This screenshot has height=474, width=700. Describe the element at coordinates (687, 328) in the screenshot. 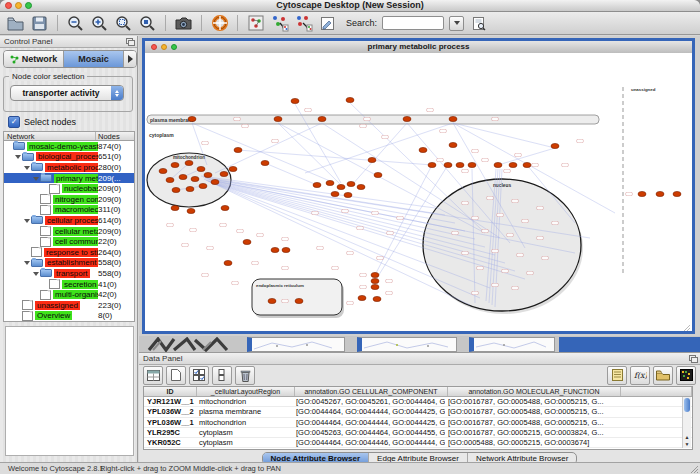

I see `canvas-resize-grip` at that location.